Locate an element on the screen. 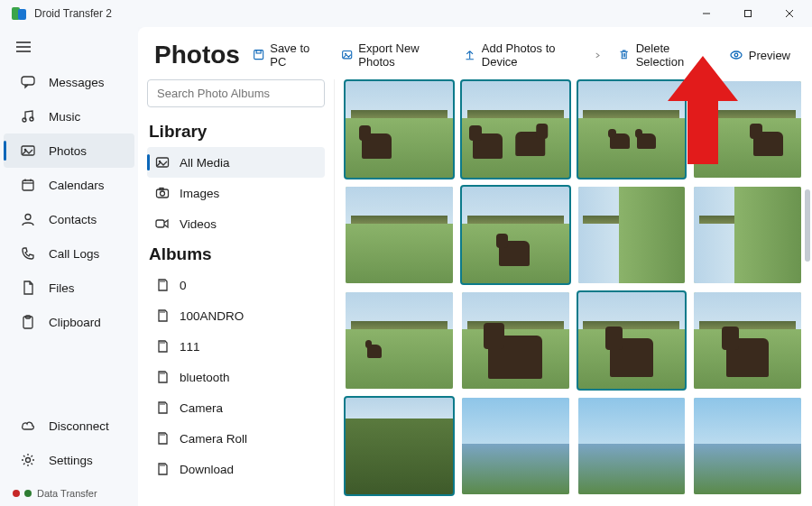  titlebar: Droid Transfer 2 is located at coordinates (406, 14).